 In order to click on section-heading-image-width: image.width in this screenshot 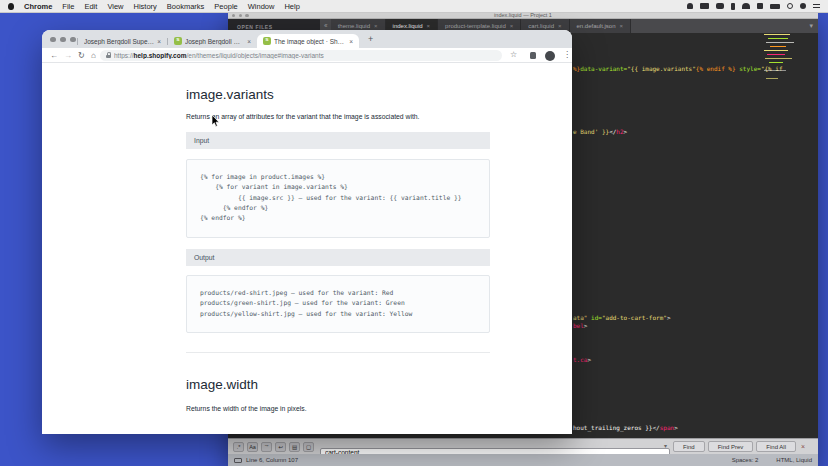, I will do `click(222, 384)`.